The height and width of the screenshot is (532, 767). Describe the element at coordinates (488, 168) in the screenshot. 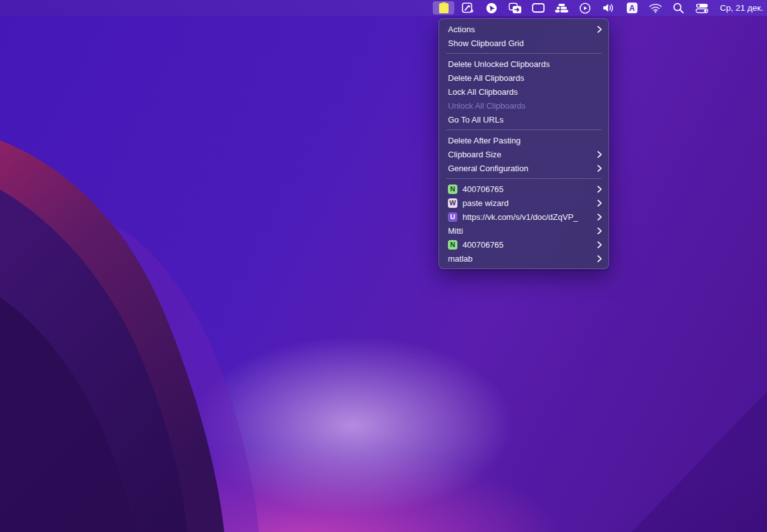

I see `menu-item-label: General Configuration` at that location.